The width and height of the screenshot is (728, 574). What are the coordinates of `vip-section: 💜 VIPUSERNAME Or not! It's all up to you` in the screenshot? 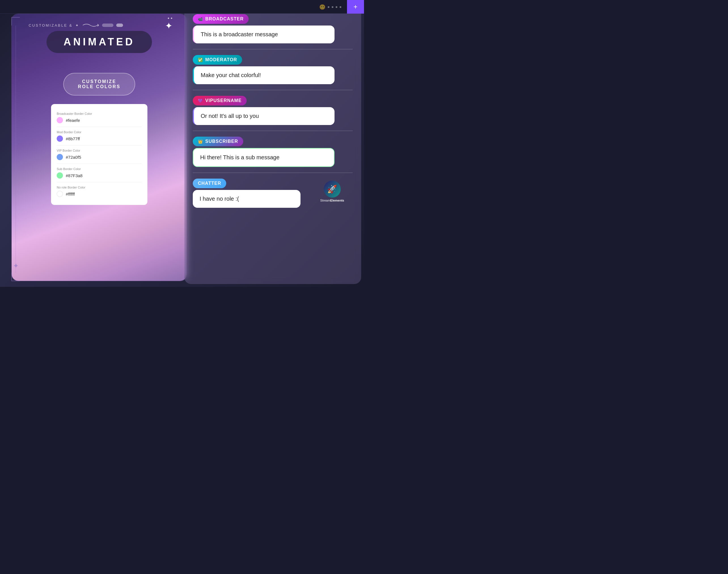 It's located at (273, 110).